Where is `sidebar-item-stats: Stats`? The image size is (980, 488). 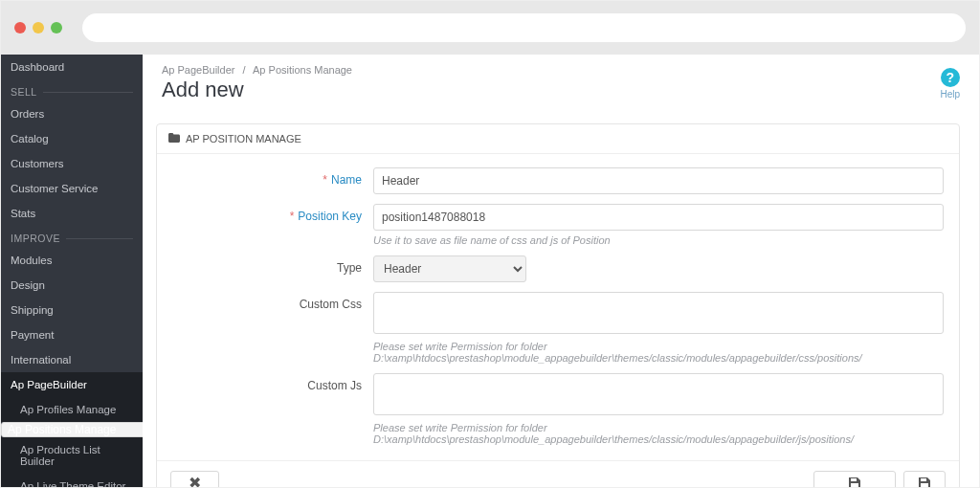
sidebar-item-stats: Stats is located at coordinates (72, 213).